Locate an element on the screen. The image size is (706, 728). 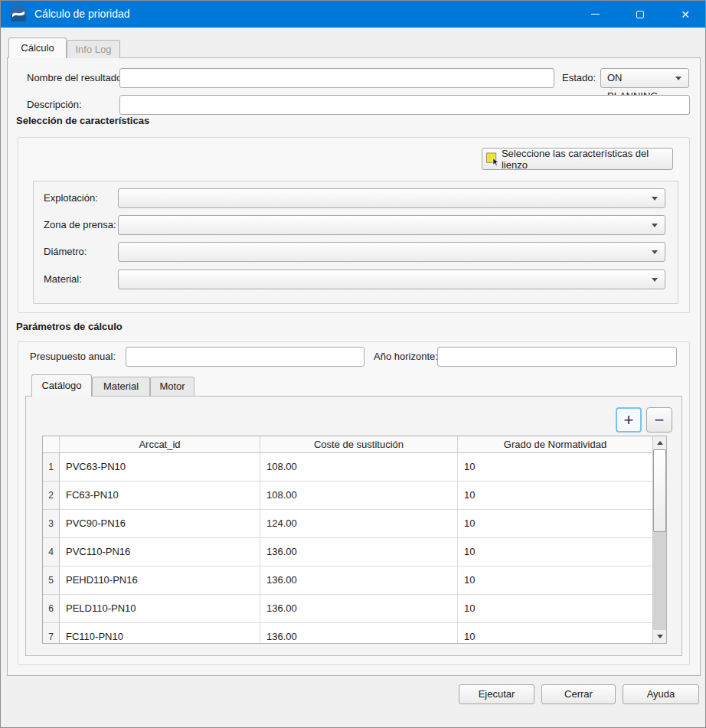
row-number: 4 is located at coordinates (51, 553).